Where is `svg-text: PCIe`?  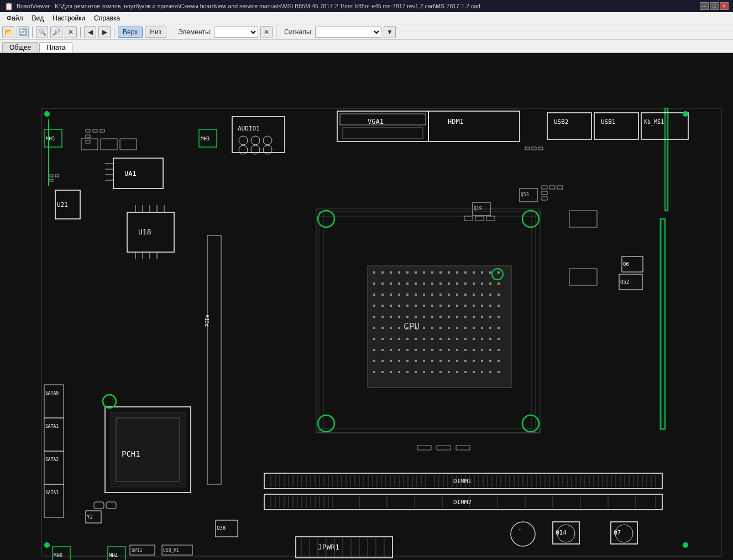 svg-text: PCIe is located at coordinates (207, 321).